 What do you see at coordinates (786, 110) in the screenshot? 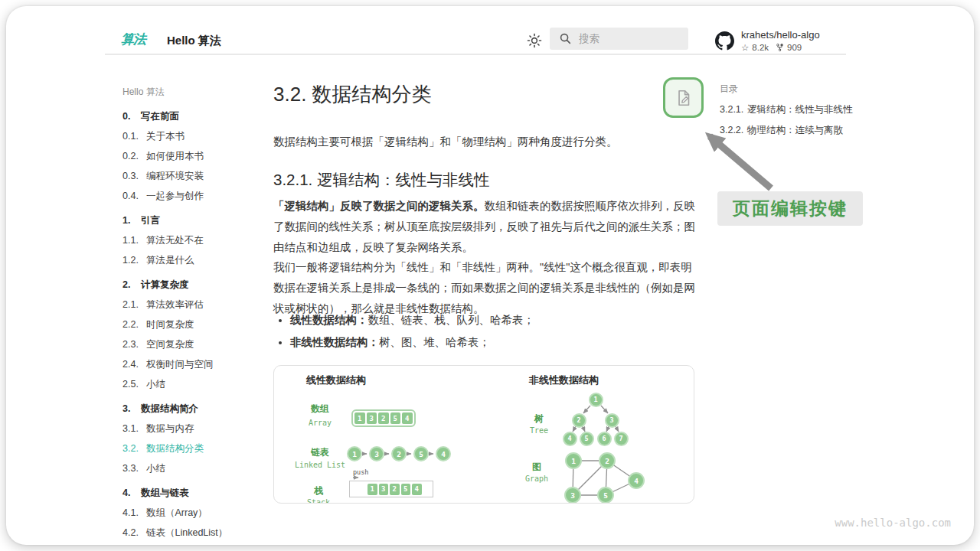
I see `toc-item-1: 3.2.1.逻辑结构：线性与非线性` at bounding box center [786, 110].